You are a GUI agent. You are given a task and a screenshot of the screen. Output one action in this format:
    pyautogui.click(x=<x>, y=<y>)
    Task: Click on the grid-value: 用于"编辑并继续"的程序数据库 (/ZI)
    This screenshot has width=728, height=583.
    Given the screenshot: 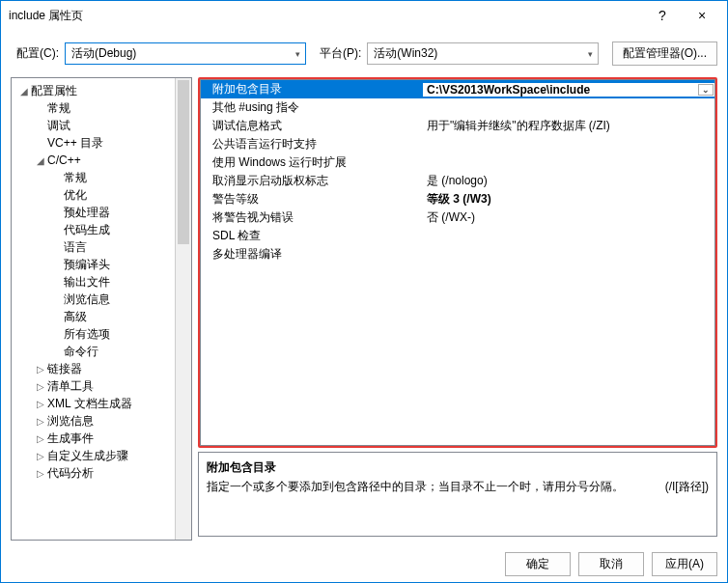 What is the action you would take?
    pyautogui.click(x=569, y=125)
    